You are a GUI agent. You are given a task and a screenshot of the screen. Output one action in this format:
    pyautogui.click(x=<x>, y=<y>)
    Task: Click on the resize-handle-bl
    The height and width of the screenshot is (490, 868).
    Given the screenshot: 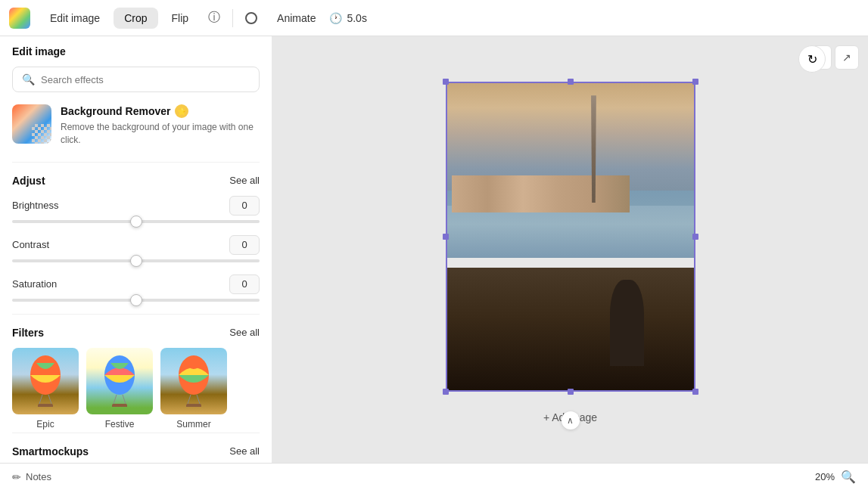 What is the action you would take?
    pyautogui.click(x=446, y=392)
    